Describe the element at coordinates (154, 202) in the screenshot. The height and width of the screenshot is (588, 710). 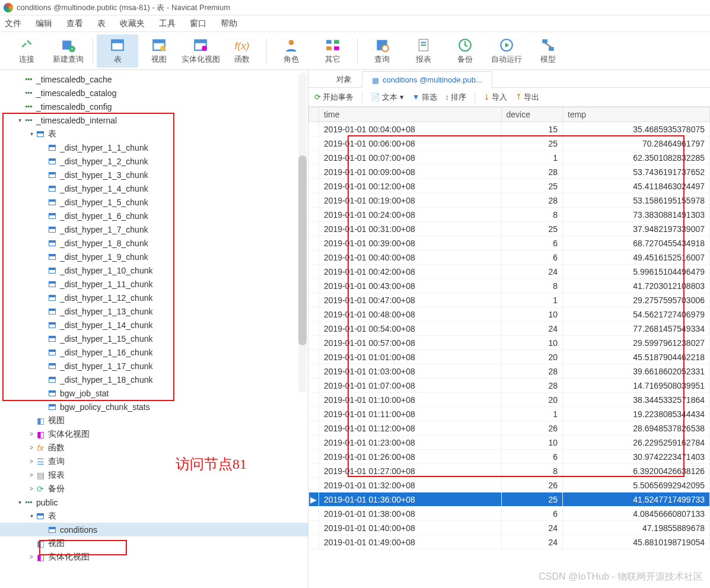
I see `tree-table-_dist_hyper_1_5_chunk: _dist_hyper_1_5_chunk` at that location.